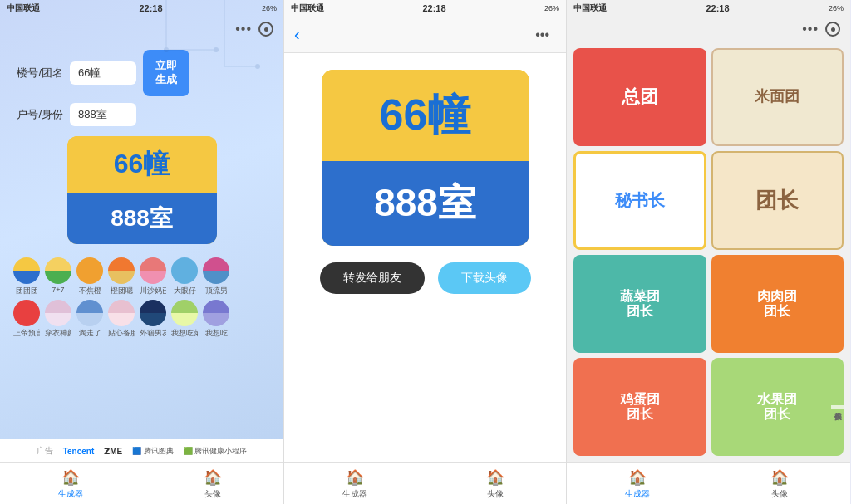  I want to click on time-p1: 22:18, so click(150, 8).